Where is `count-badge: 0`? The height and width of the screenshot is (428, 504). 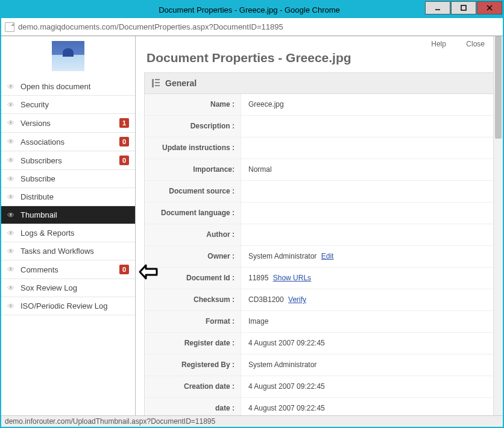 count-badge: 0 is located at coordinates (124, 142).